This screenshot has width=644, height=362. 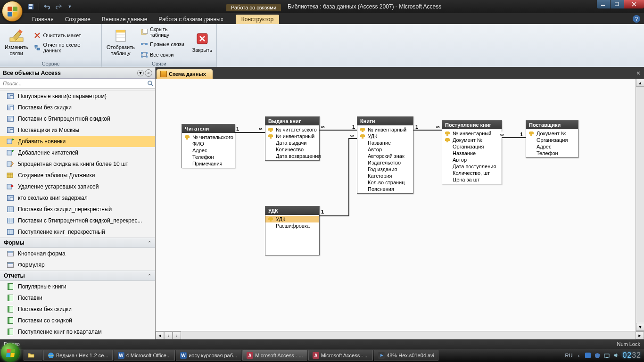 I want to click on nav-item: Поставки с 5типроцентной скидкой, so click(x=77, y=119).